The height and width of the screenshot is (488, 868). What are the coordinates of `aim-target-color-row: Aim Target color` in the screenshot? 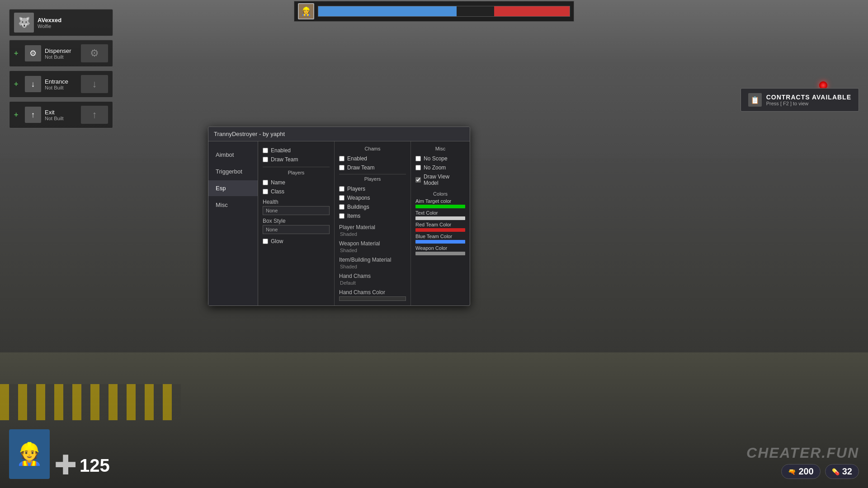 It's located at (440, 203).